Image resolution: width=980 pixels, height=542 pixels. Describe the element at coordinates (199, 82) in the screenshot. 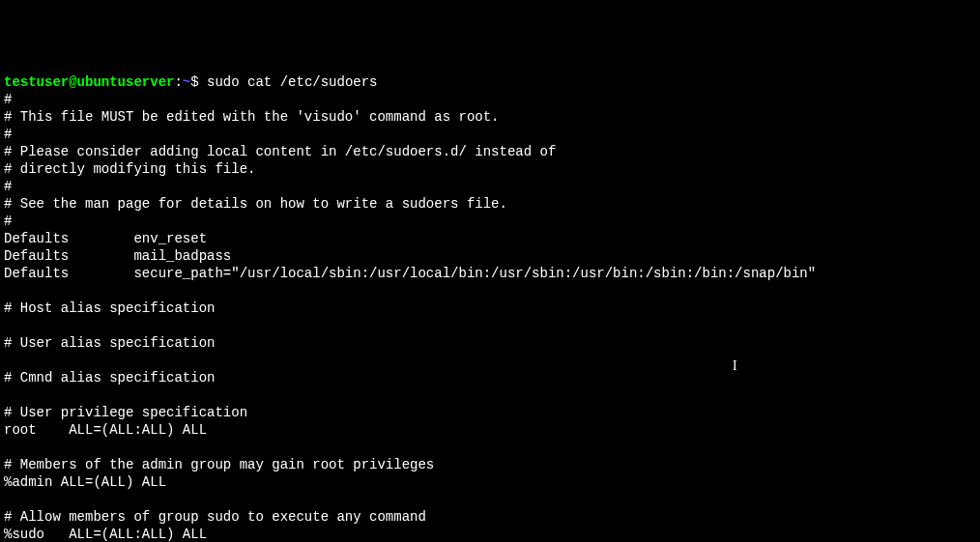

I see `prompt-dollar: $` at that location.